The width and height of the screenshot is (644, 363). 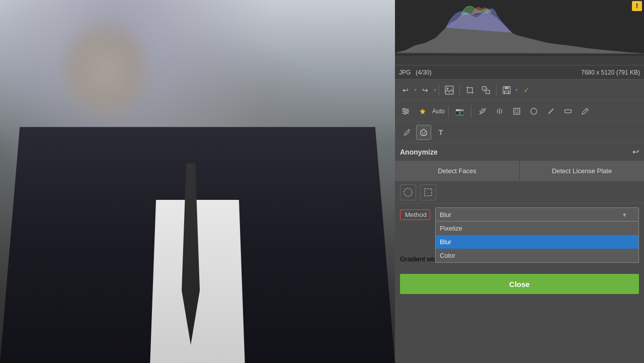 I want to click on file-info-bar: JPG (4/30) 7680 x 5120 (791 KB), so click(x=519, y=72).